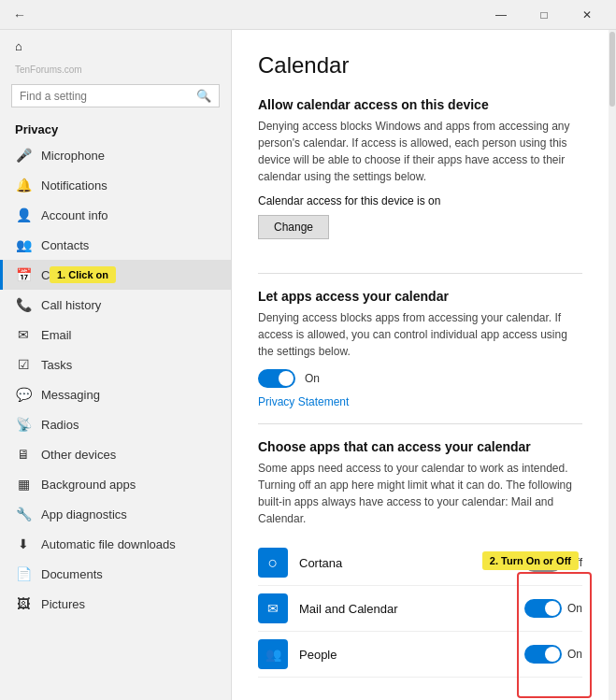 The image size is (616, 700). What do you see at coordinates (612, 364) in the screenshot?
I see `scrollbar-track` at bounding box center [612, 364].